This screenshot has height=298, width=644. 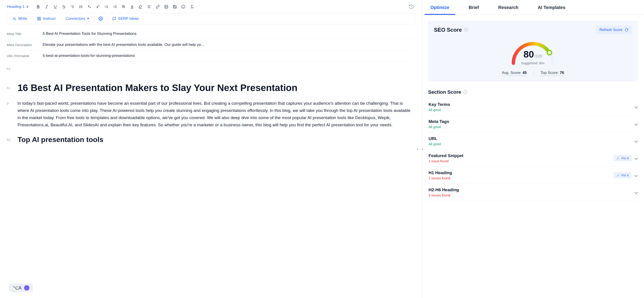 What do you see at coordinates (47, 7) in the screenshot?
I see `italic-button` at bounding box center [47, 7].